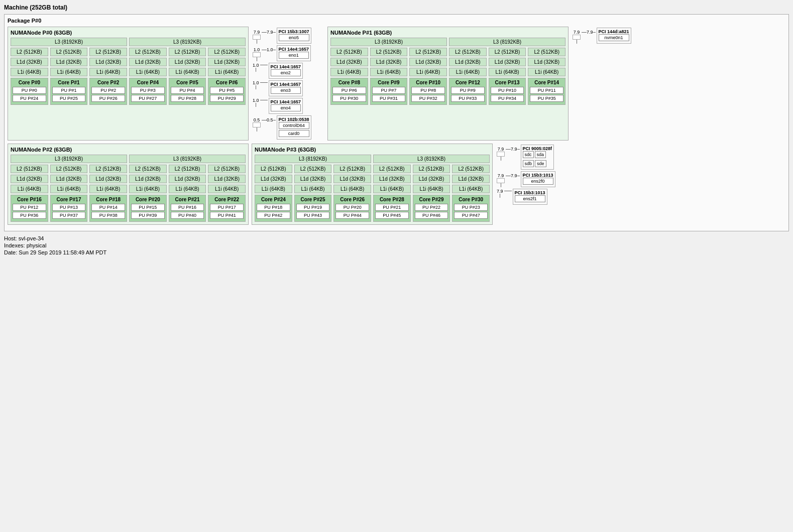  What do you see at coordinates (538, 175) in the screenshot?
I see `pci-title-1013-1: PCI 15b3:1013` at bounding box center [538, 175].